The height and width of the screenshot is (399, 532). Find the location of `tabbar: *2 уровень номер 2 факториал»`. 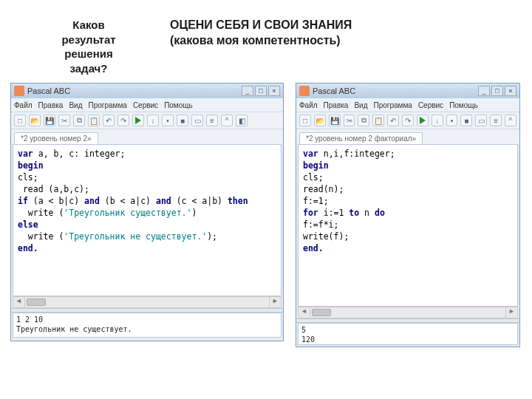

tabbar: *2 уровень номер 2 факториал» is located at coordinates (408, 137).